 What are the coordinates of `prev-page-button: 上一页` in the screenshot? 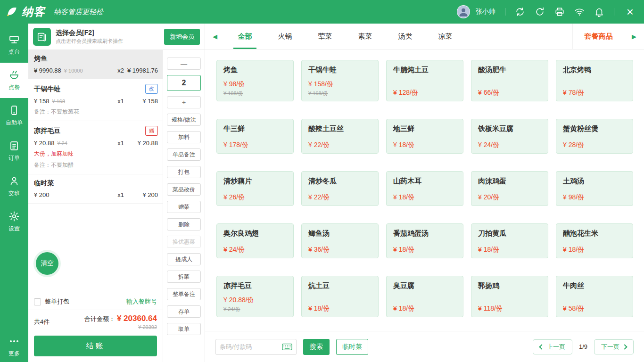 It's located at (553, 347).